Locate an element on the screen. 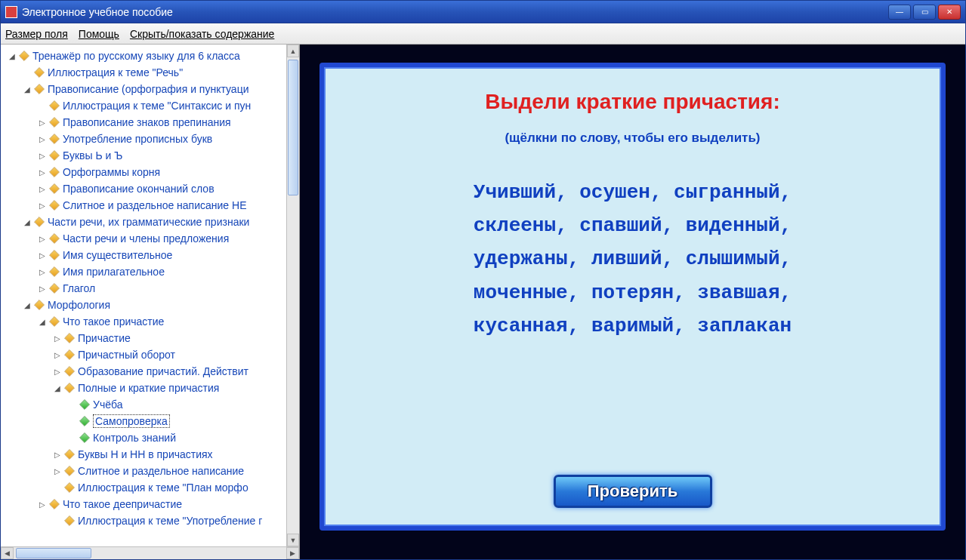  tree-item: ▷Употребление прописных букв is located at coordinates (151, 139).